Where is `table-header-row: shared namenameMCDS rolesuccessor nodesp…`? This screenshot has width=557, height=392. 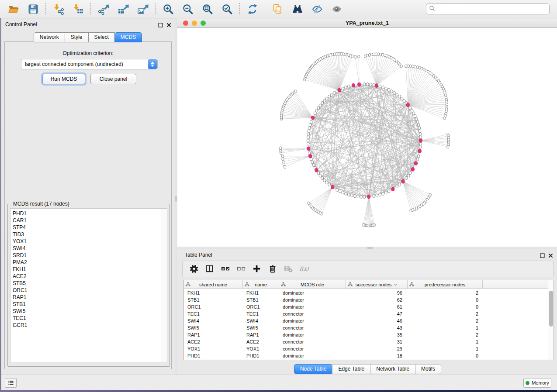 table-header-row: shared namenameMCDS rolesuccessor nodesp… is located at coordinates (366, 285).